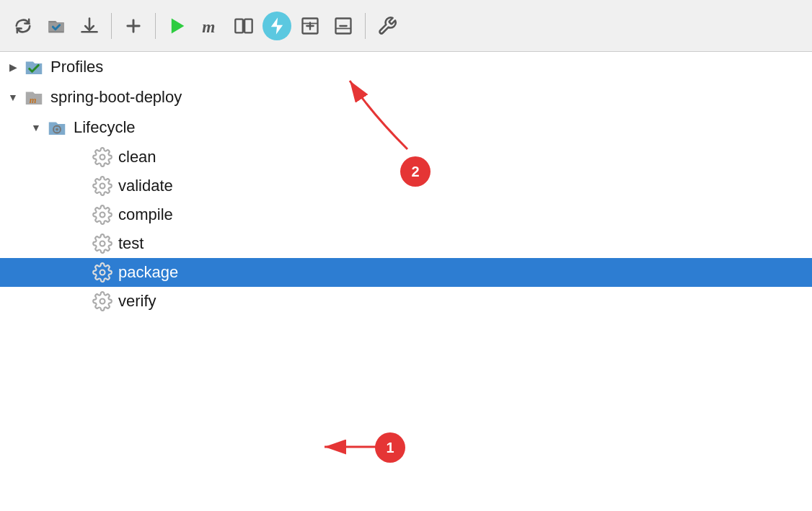 This screenshot has width=812, height=511. What do you see at coordinates (102, 301) in the screenshot?
I see `gear-icon-verify` at bounding box center [102, 301].